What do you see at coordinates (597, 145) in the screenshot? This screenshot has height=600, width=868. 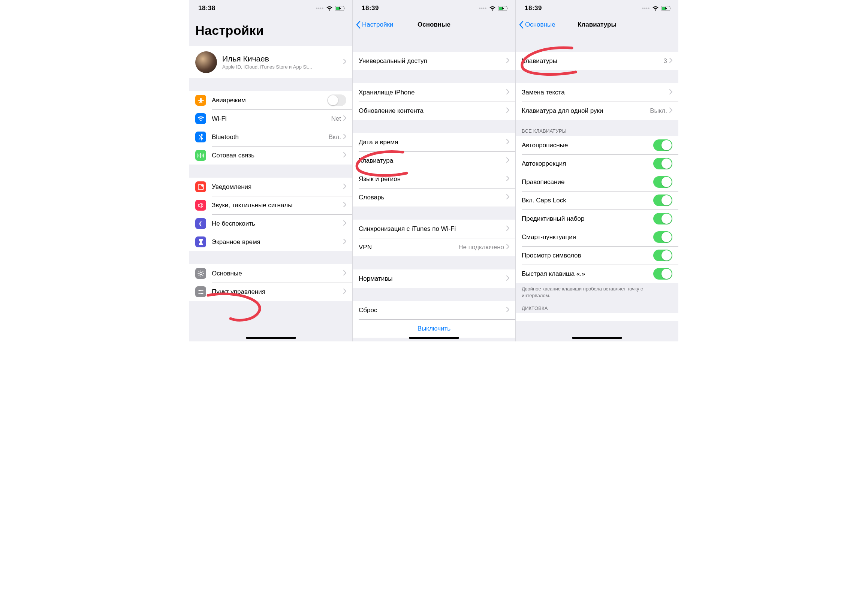 I see `row-toggle-0: Автопрописные` at bounding box center [597, 145].